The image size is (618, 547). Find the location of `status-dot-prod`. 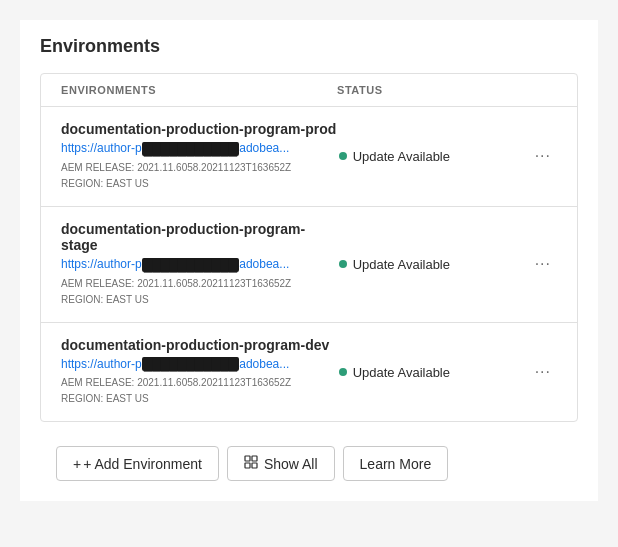

status-dot-prod is located at coordinates (343, 156).